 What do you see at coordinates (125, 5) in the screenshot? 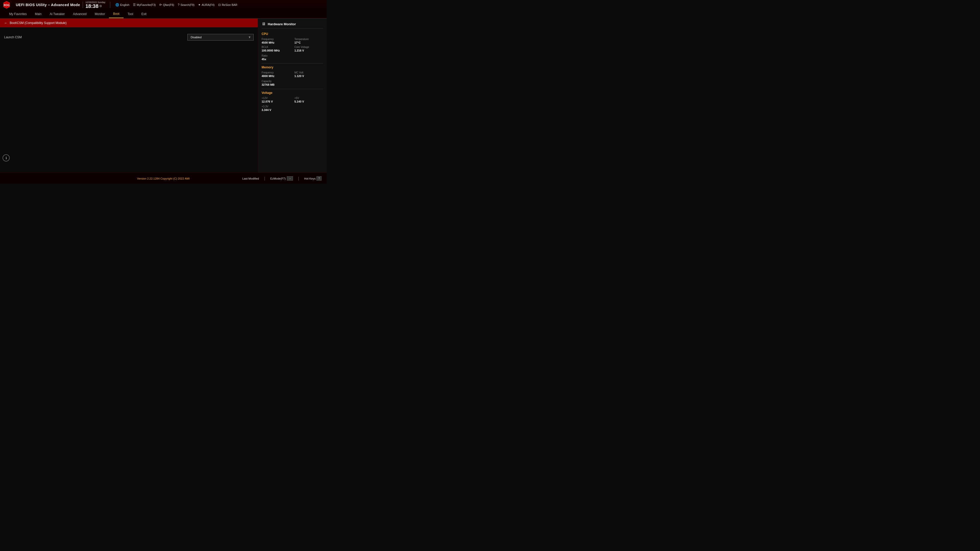
I see `language-label: English` at bounding box center [125, 5].